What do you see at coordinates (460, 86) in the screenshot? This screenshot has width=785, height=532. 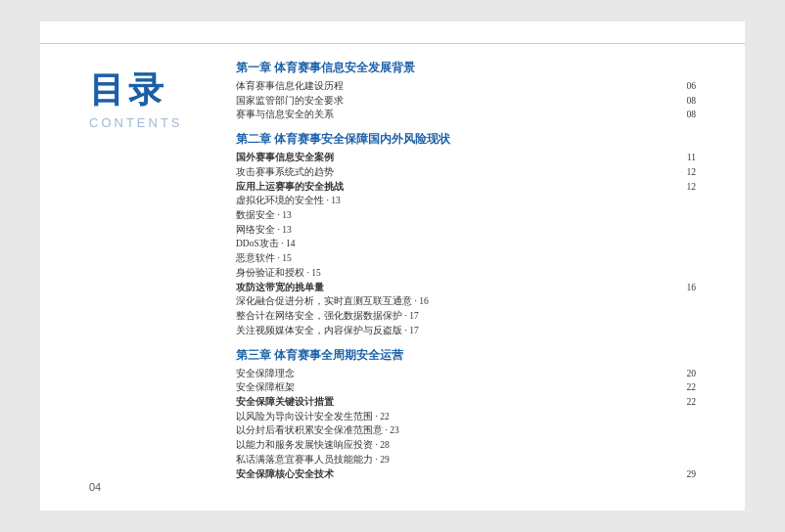 I see `toc-item-text: 体育赛事信息化建设历程` at bounding box center [460, 86].